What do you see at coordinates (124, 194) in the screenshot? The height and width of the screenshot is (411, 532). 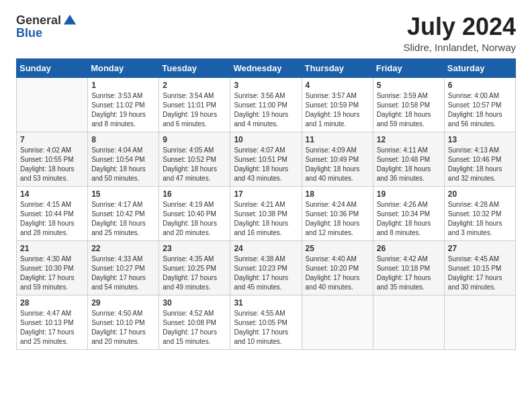 I see `day-number: 15` at bounding box center [124, 194].